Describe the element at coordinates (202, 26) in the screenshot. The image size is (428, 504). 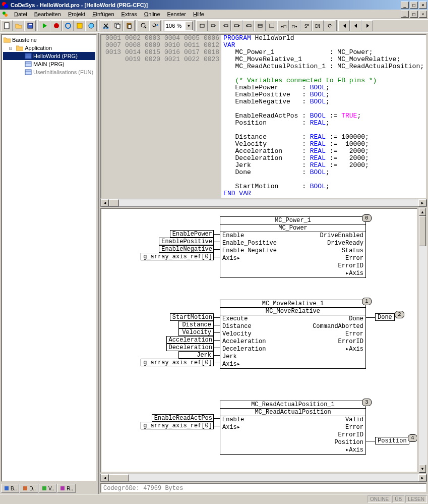
I see `cfc-box-button` at that location.